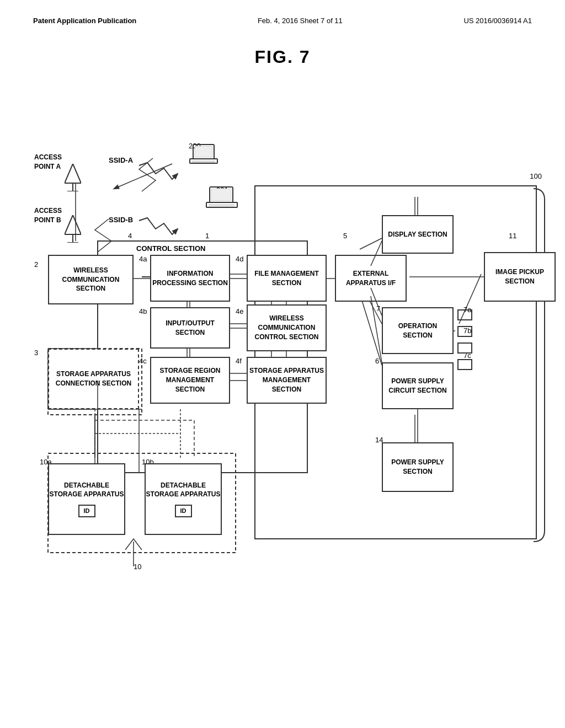 This screenshot has height=728, width=565. I want to click on header-date: Feb. 4, 2016 Sheet 7 of 11, so click(300, 21).